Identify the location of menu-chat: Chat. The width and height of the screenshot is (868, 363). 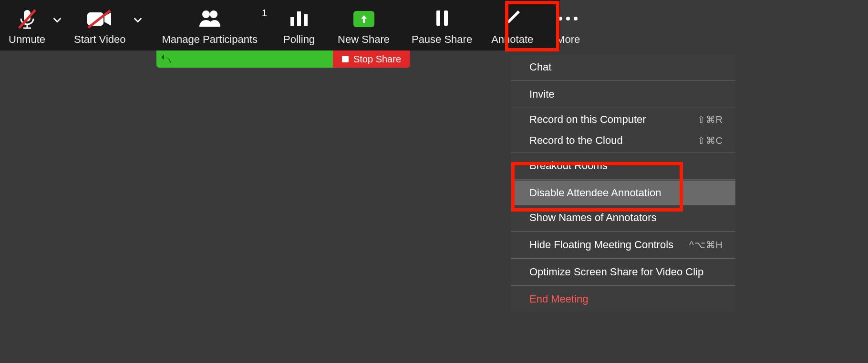
(623, 67).